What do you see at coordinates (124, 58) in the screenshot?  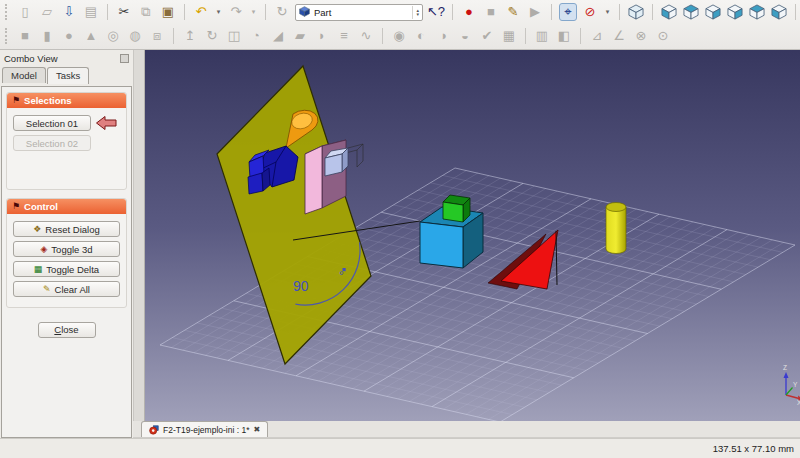 I see `float-panel-icon` at bounding box center [124, 58].